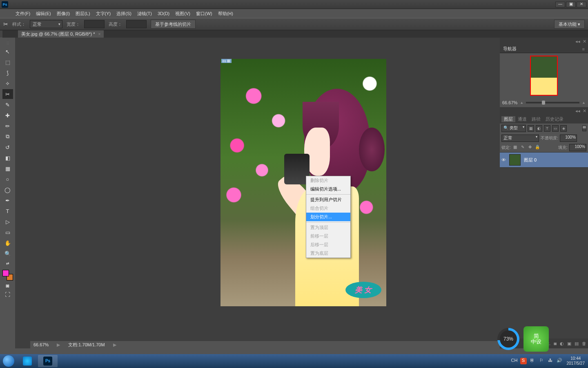 The width and height of the screenshot is (588, 368). I want to click on slice-badge: 01, so click(226, 61).